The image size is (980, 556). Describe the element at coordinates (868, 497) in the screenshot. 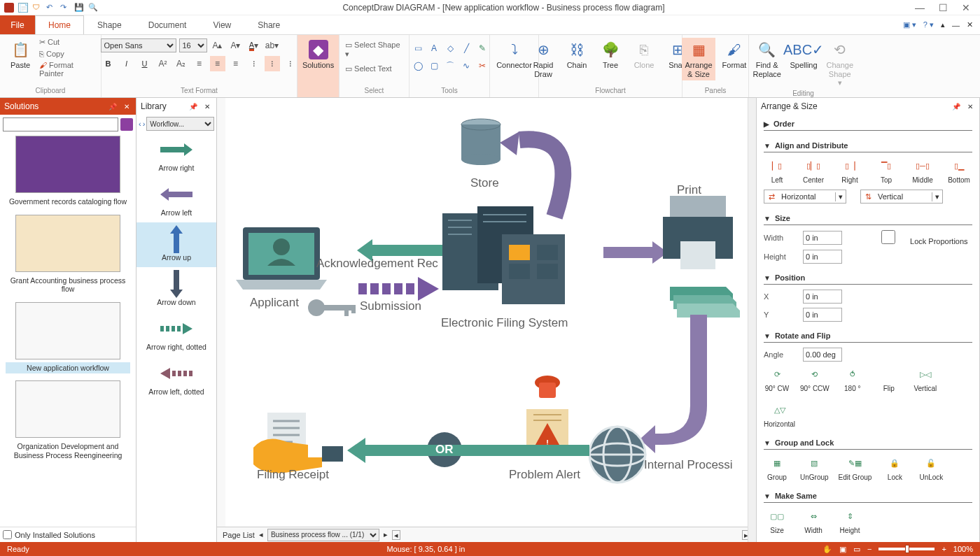

I see `section-same: ▼Make Same` at that location.